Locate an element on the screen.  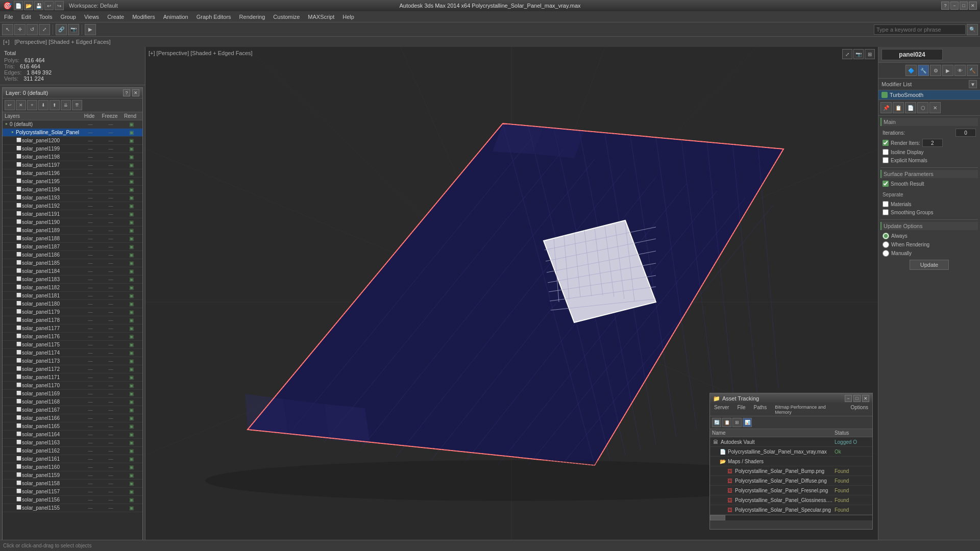
smooth-result-checkbox is located at coordinates (886, 184).